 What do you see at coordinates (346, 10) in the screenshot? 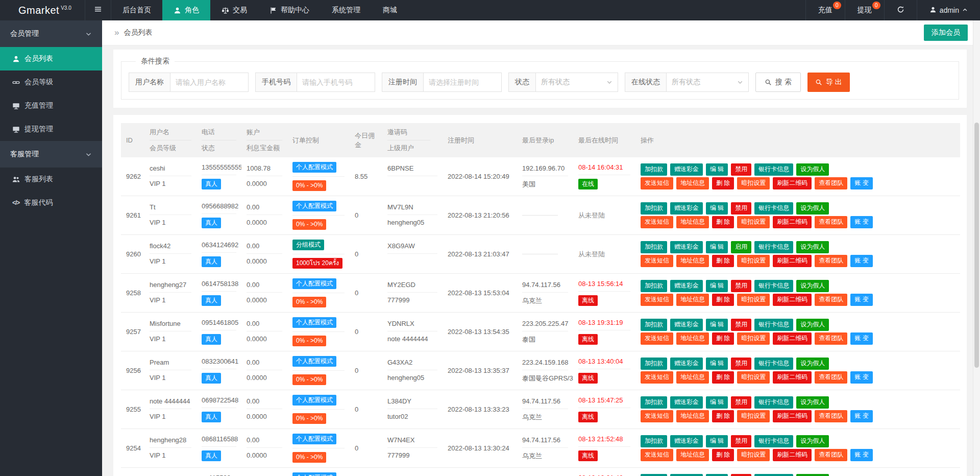
I see `nav-item-system: 系统管理` at bounding box center [346, 10].